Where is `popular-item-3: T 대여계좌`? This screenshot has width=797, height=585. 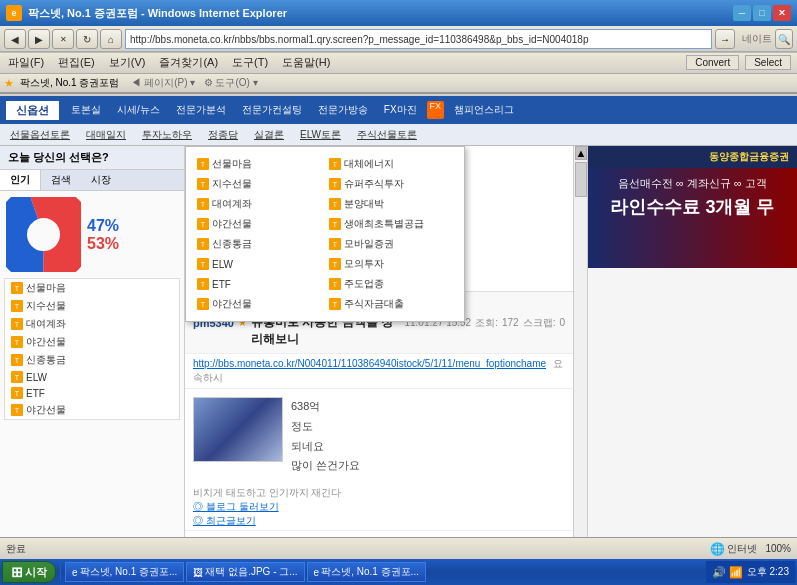
popular-item-3: T 대여계좌 is located at coordinates (92, 324).